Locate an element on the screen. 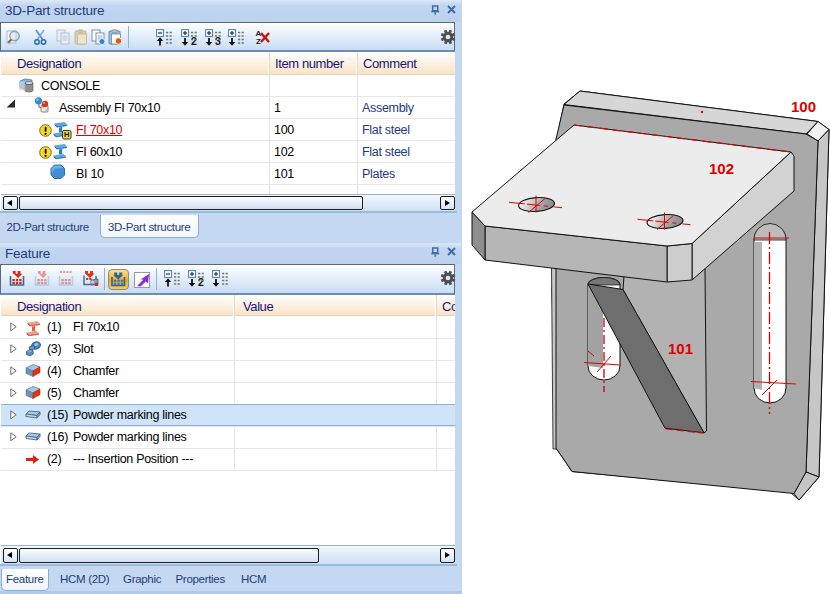 This screenshot has width=830, height=594. svg-text: 100 is located at coordinates (804, 106).